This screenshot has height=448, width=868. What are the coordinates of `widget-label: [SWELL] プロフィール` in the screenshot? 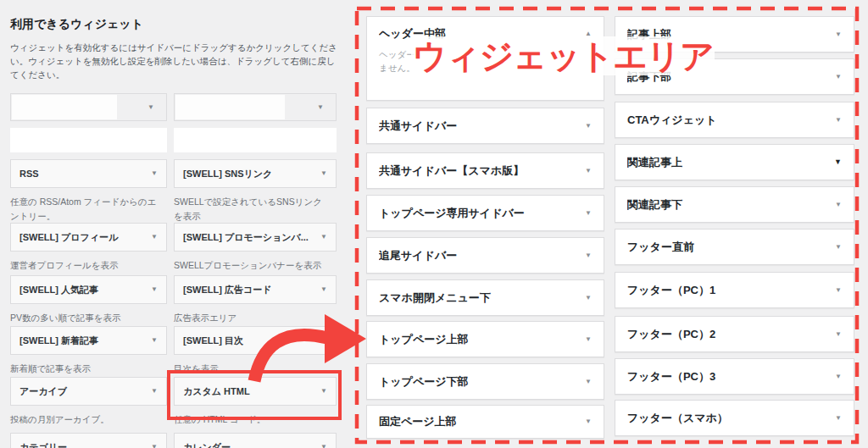 It's located at (85, 237).